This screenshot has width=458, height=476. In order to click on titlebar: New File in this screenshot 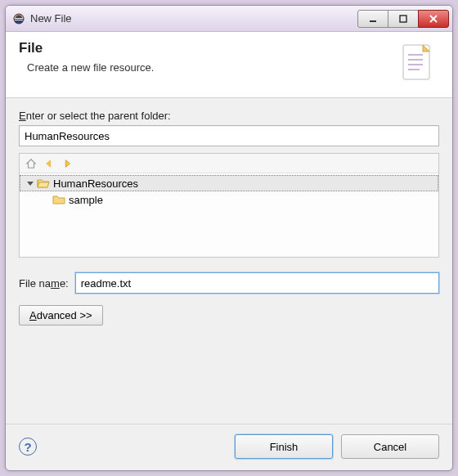, I will do `click(229, 19)`.